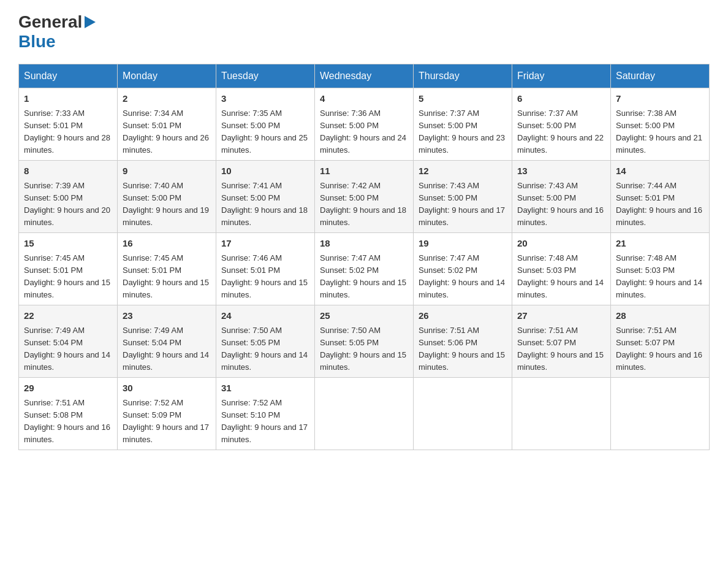 Image resolution: width=728 pixels, height=563 pixels. What do you see at coordinates (463, 197) in the screenshot?
I see `calendar-cell: 12 Sunrise: 7:43 AMSunset: 5:00 PMDaylig…` at bounding box center [463, 197].